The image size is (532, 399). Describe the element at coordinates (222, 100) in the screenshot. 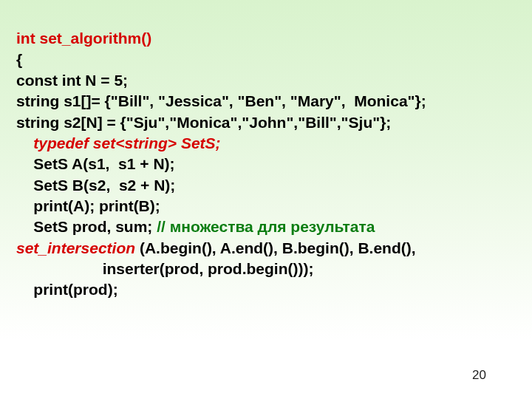

I see `s1-declaration: string s1[]= {"Bill", "Jessica", "Ben", …` at that location.